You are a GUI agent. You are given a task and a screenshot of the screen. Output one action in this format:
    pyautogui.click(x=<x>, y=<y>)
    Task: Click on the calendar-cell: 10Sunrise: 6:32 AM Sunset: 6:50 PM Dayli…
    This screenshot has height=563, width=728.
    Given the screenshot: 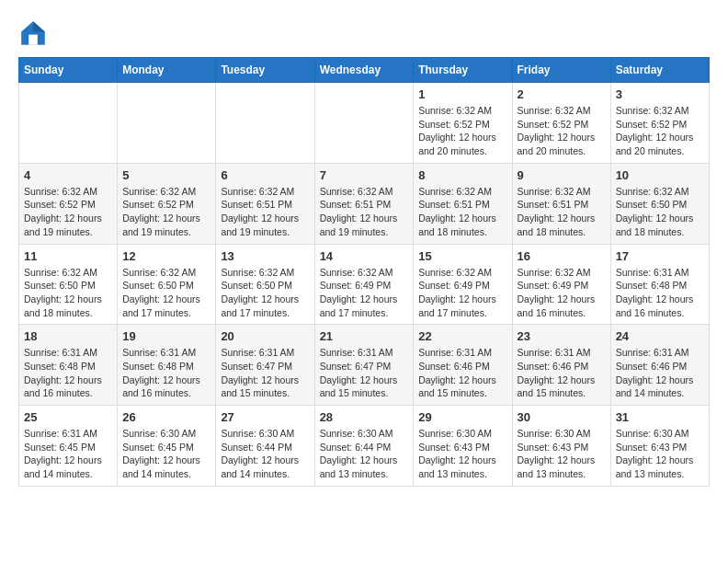 What is the action you would take?
    pyautogui.click(x=660, y=203)
    